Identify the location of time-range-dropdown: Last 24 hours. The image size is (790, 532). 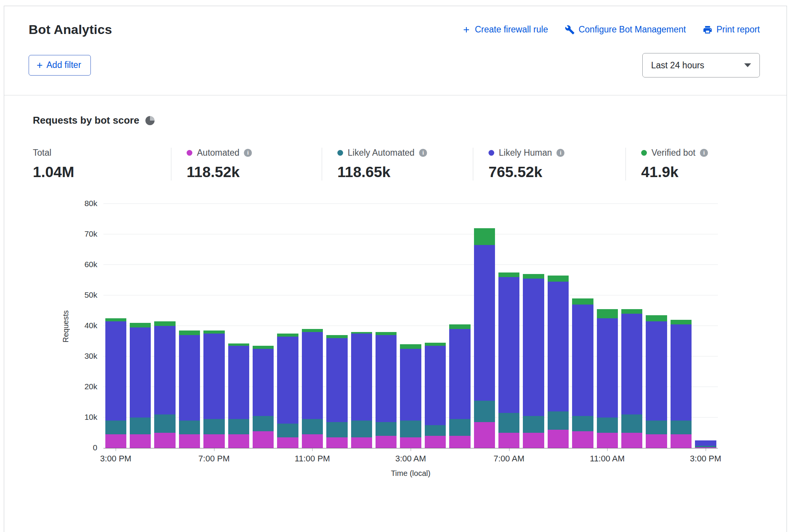
(701, 65).